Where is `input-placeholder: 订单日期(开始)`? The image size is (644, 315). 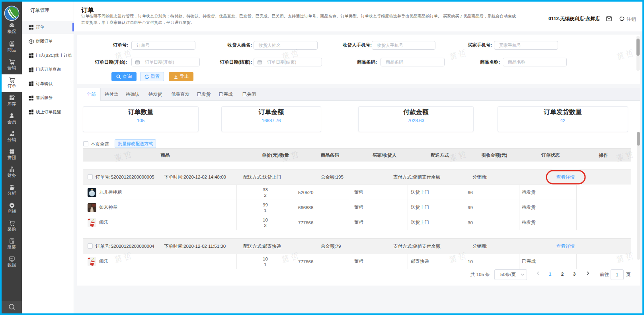 input-placeholder: 订单日期(开始) is located at coordinates (159, 62).